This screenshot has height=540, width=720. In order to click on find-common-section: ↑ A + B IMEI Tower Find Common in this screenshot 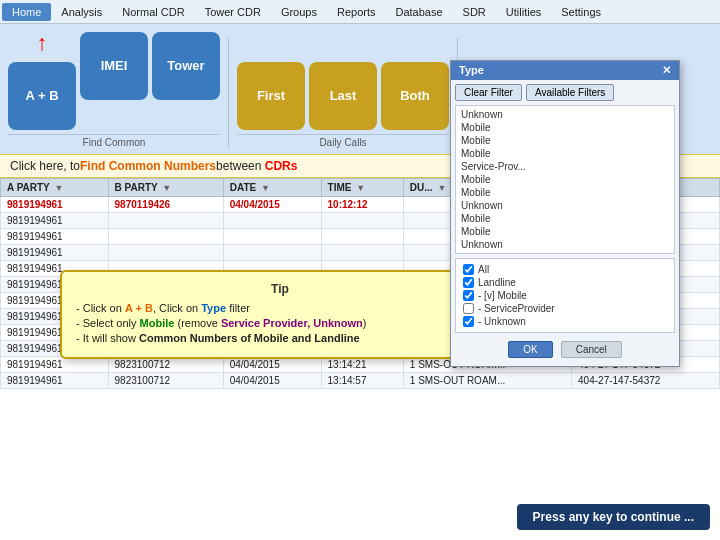, I will do `click(118, 93)`.